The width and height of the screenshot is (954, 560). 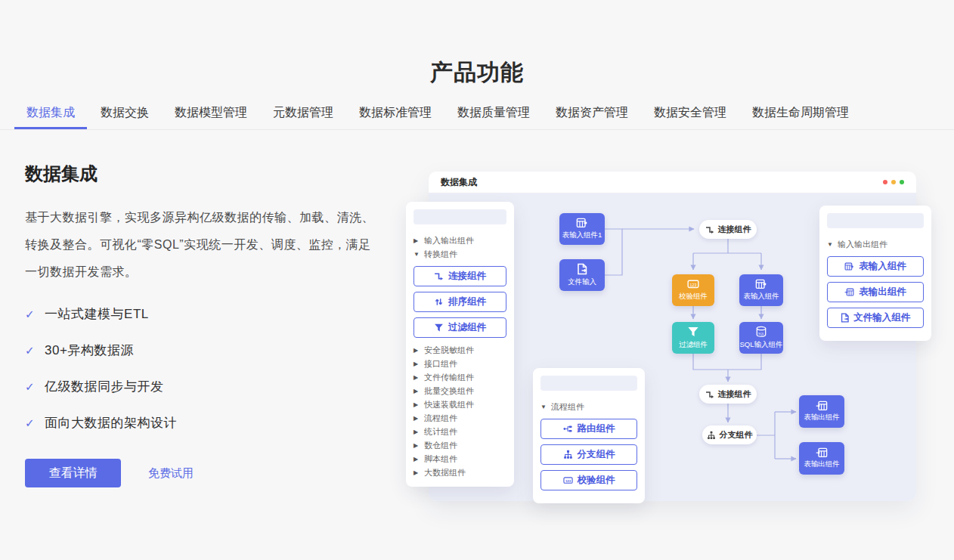 What do you see at coordinates (582, 229) in the screenshot?
I see `flow-node: 表输入组件1` at bounding box center [582, 229].